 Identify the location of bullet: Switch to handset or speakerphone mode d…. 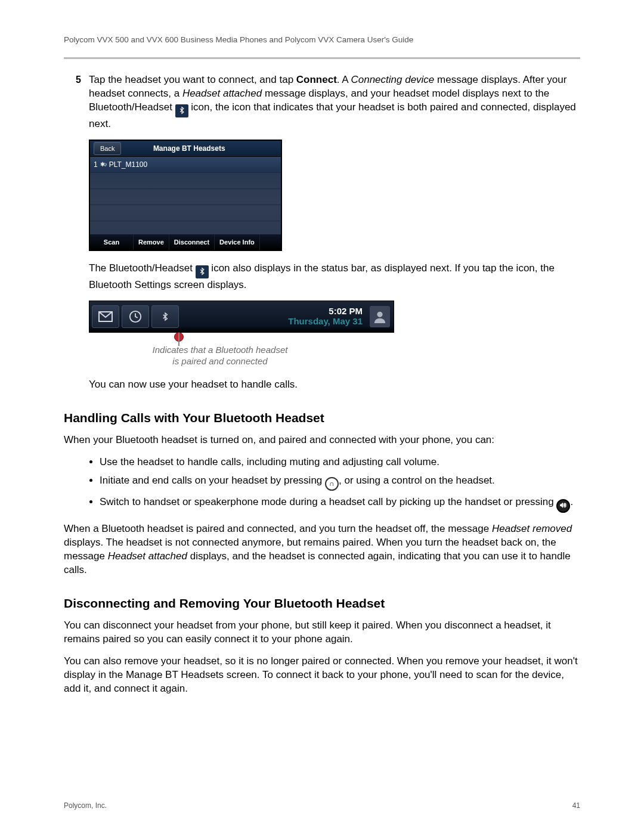
(340, 504).